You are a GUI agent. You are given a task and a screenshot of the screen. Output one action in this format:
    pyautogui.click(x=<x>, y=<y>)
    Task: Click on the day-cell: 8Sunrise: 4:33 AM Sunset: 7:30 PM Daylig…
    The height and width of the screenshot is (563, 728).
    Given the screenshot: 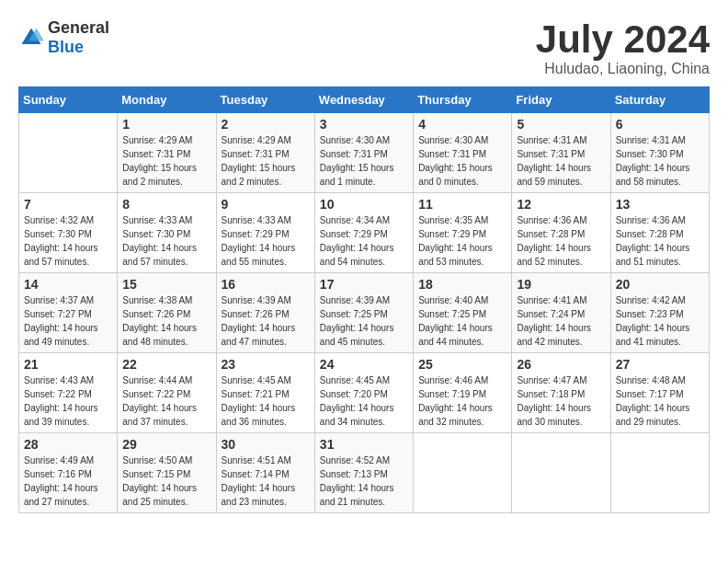 What is the action you would take?
    pyautogui.click(x=167, y=234)
    